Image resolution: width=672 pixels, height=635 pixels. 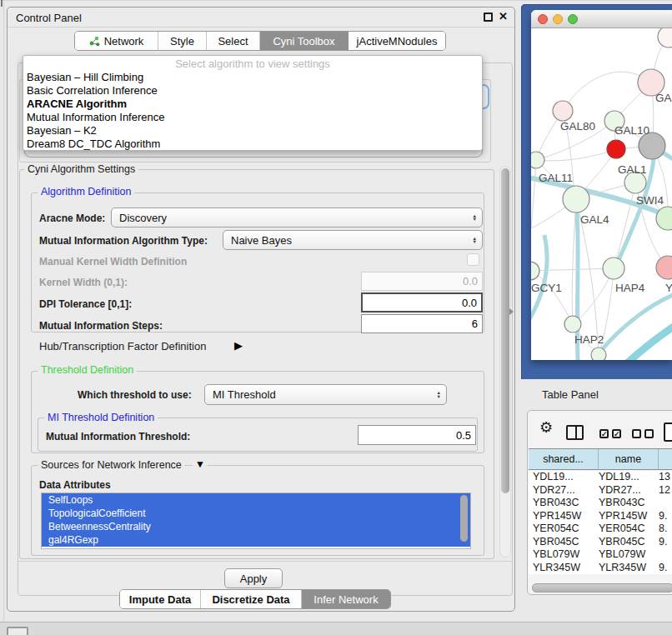 I want to click on node-label: GCY1, so click(x=547, y=288).